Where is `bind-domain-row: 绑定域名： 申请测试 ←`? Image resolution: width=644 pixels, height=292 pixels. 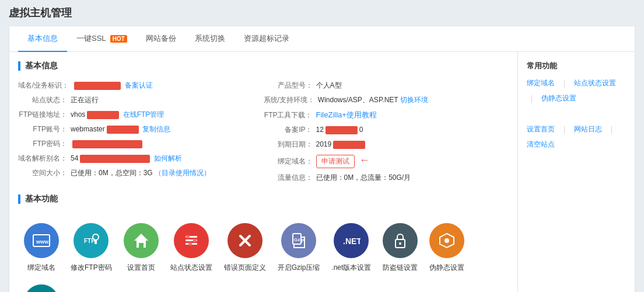 bind-domain-row: 绑定域名： 申请测试 ← is located at coordinates (386, 161).